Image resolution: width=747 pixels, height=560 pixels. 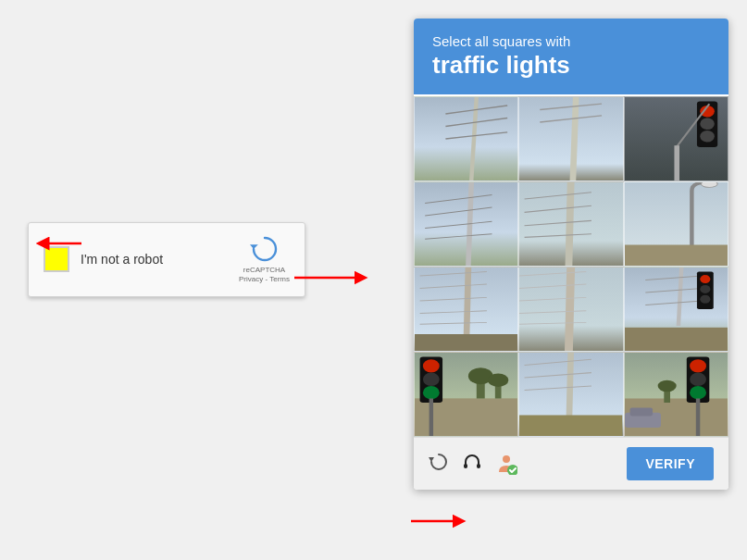 I want to click on arrow-to-captcha, so click(x=331, y=278).